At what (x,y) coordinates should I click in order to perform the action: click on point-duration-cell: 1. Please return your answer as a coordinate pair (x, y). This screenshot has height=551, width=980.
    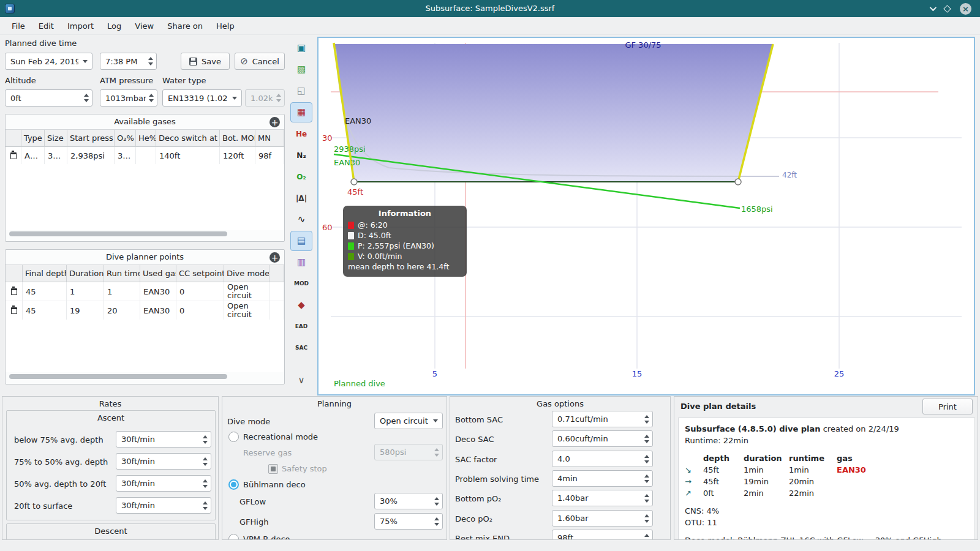
    Looking at the image, I should click on (86, 291).